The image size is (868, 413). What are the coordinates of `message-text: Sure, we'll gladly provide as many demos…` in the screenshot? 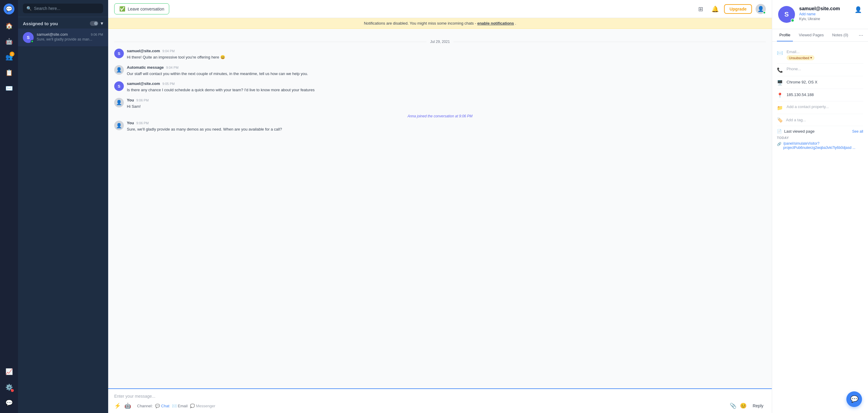 It's located at (446, 129).